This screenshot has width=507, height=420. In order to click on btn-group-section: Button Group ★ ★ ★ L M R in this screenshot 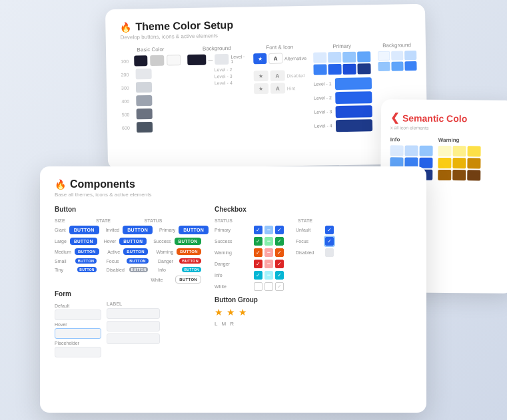, I will do `click(281, 312)`.